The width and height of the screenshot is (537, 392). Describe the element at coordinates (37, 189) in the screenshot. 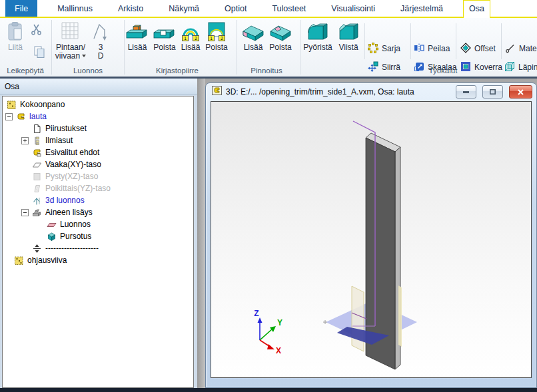

I see `plane-yz-icon` at that location.